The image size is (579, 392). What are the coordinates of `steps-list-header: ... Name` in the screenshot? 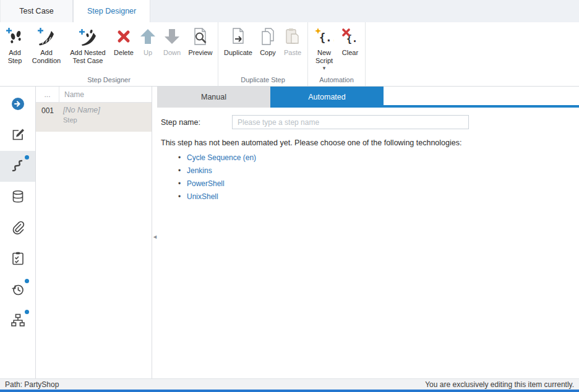 It's located at (94, 95).